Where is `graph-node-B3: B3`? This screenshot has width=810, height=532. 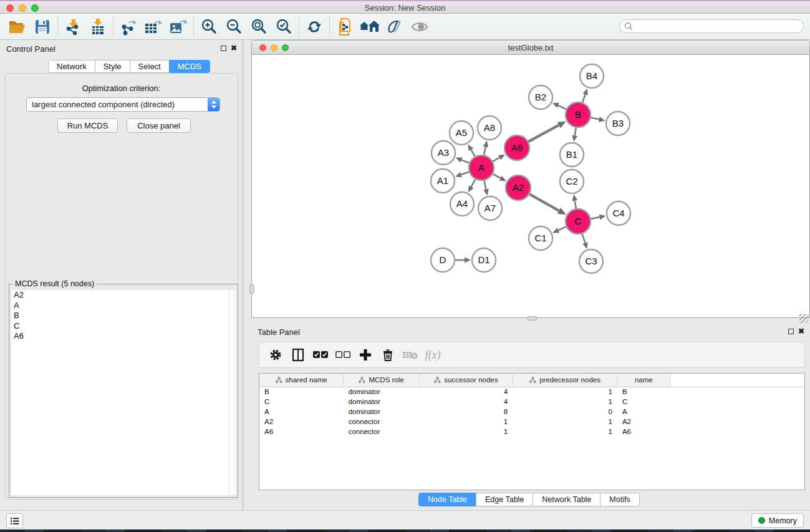
graph-node-B3: B3 is located at coordinates (618, 123).